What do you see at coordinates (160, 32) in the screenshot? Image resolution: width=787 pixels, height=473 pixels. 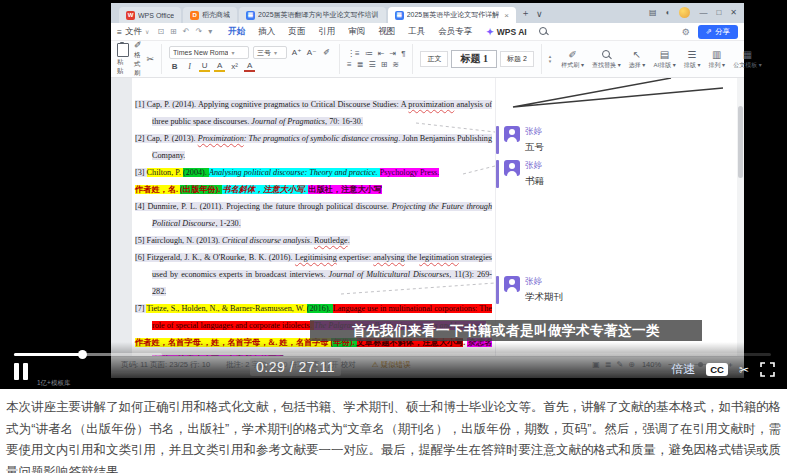 I see `save-icon: ⊡` at bounding box center [160, 32].